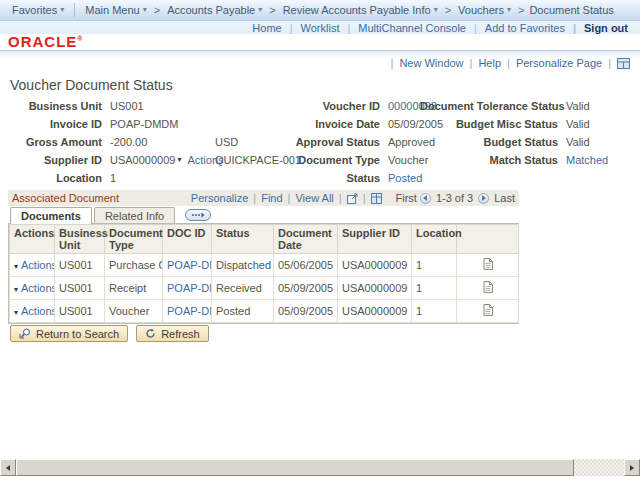 The width and height of the screenshot is (640, 480). I want to click on cell-document-type: Receipt, so click(134, 288).